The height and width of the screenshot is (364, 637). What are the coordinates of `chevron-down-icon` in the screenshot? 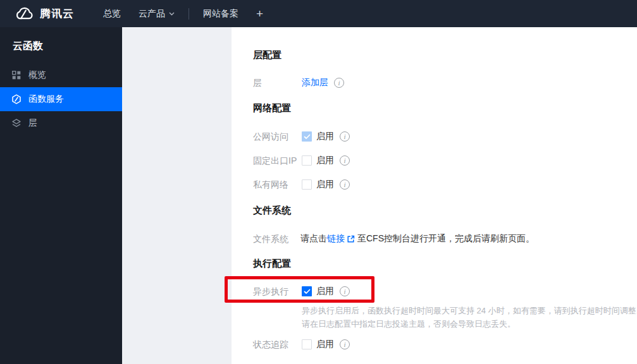 It's located at (172, 14).